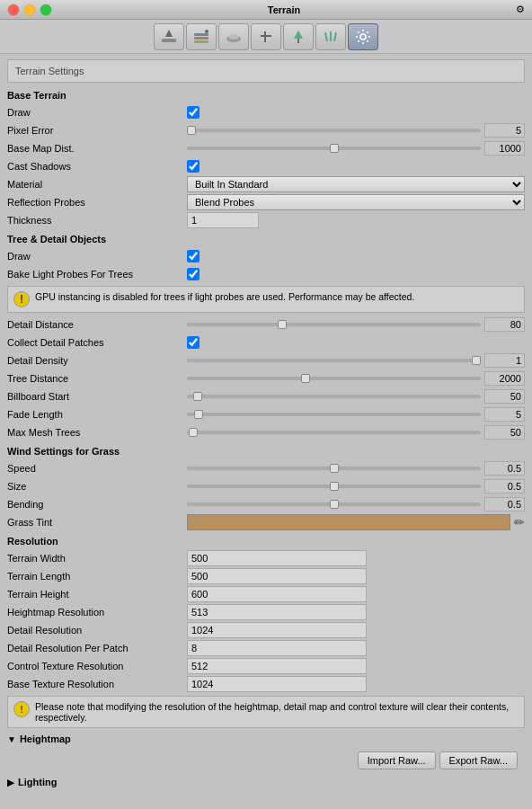  What do you see at coordinates (356, 184) in the screenshot?
I see `material-control: Built In Standard Built In Legacy Diffus…` at bounding box center [356, 184].